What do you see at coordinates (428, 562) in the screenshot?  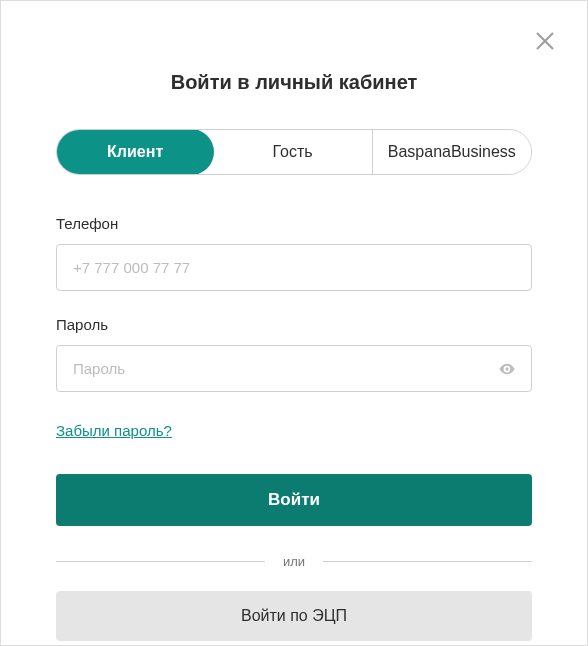 I see `divider-line-right` at bounding box center [428, 562].